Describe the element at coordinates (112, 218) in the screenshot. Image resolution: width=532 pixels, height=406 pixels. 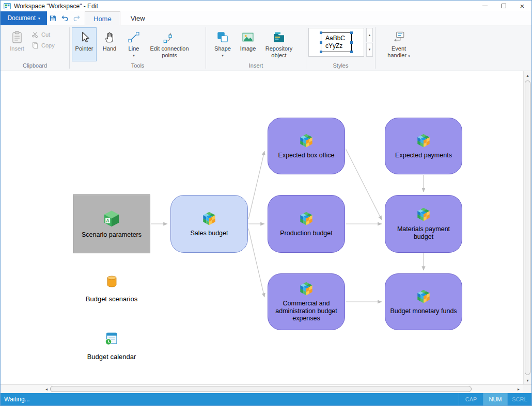
I see `parameter-cube-icon` at that location.